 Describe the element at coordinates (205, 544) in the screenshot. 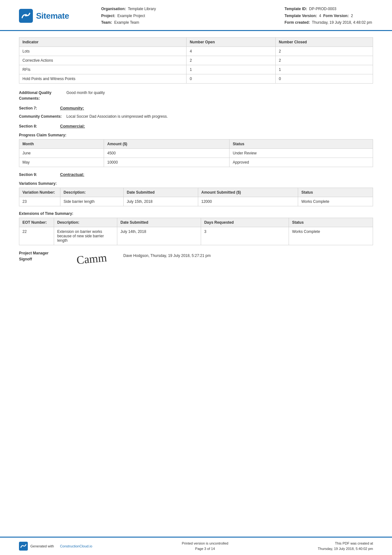

I see `footer-uncontrolled: Printed version is uncontrolled` at that location.